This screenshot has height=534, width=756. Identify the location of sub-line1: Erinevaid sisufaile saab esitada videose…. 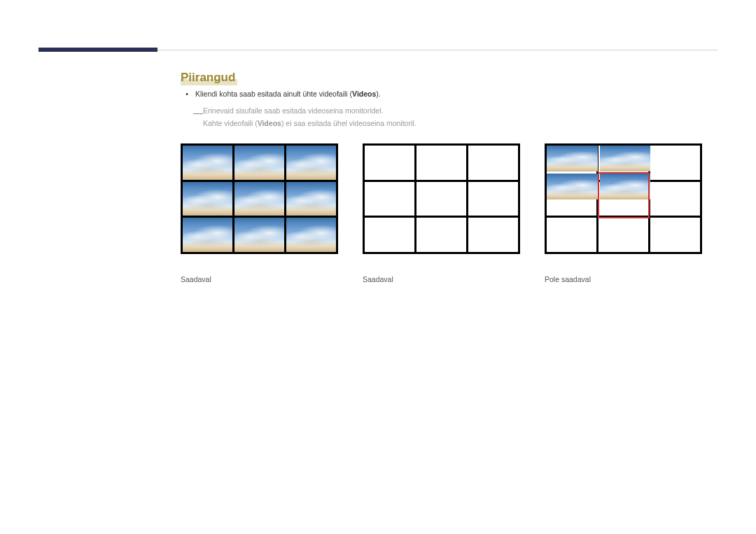
(293, 111).